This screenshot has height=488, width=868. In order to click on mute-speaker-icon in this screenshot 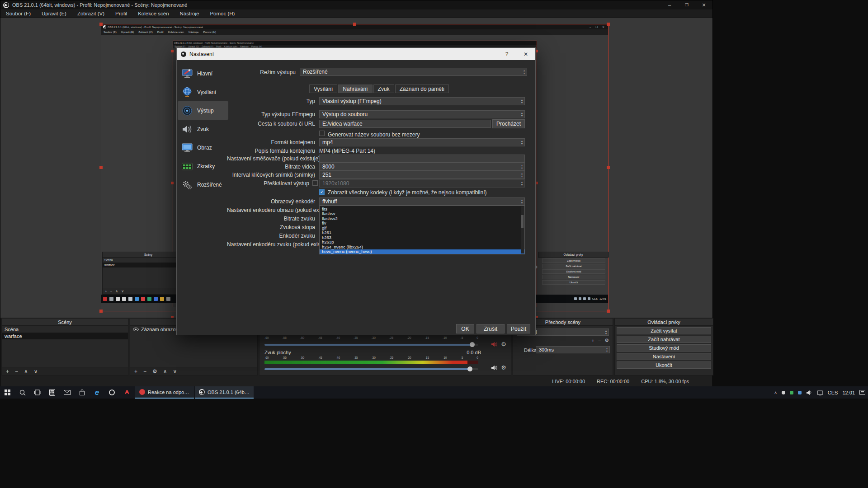, I will do `click(494, 344)`.